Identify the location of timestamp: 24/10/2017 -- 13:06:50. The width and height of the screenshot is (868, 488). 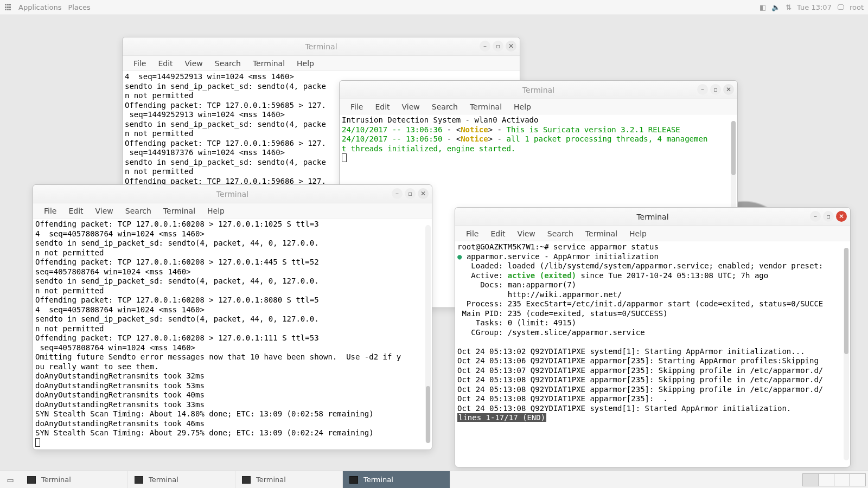
(392, 139).